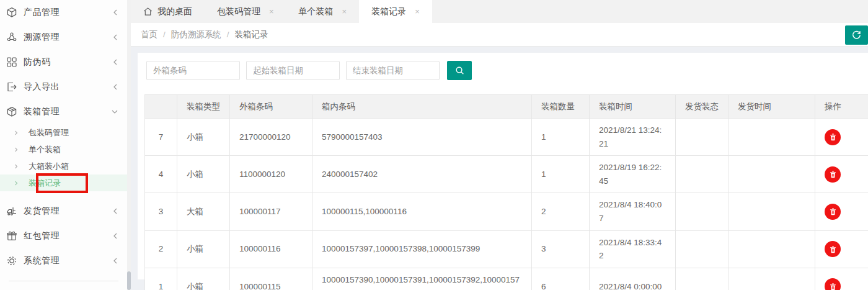  What do you see at coordinates (129, 281) in the screenshot?
I see `scrollbar-thumb` at bounding box center [129, 281].